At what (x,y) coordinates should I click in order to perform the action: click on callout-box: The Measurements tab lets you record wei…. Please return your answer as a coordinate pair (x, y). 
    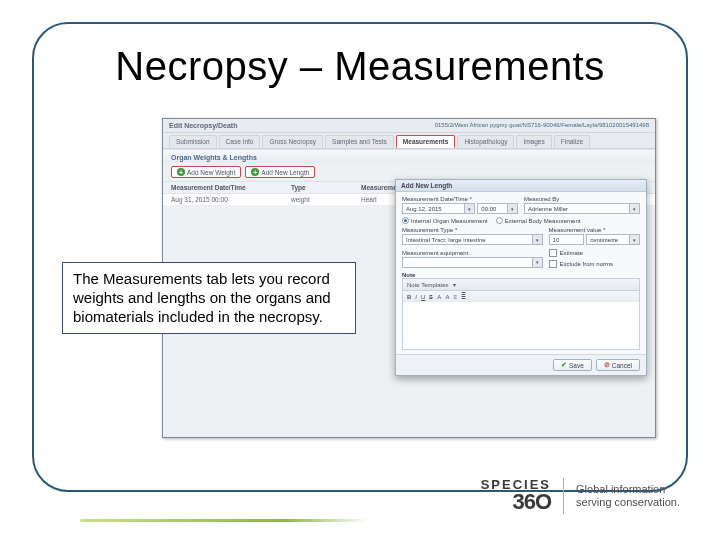
    Looking at the image, I should click on (209, 298).